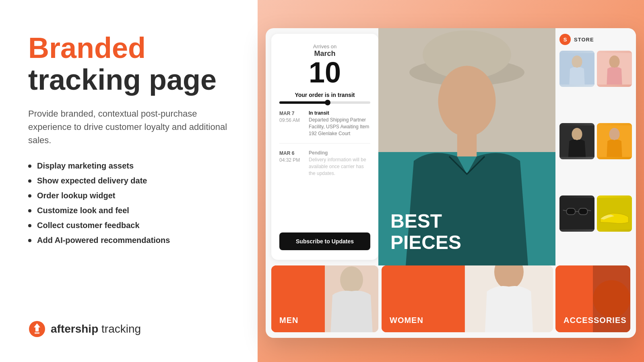 The image size is (644, 362). What do you see at coordinates (131, 203) in the screenshot?
I see `features-list: Display marketing assets Show expected d…` at bounding box center [131, 203].